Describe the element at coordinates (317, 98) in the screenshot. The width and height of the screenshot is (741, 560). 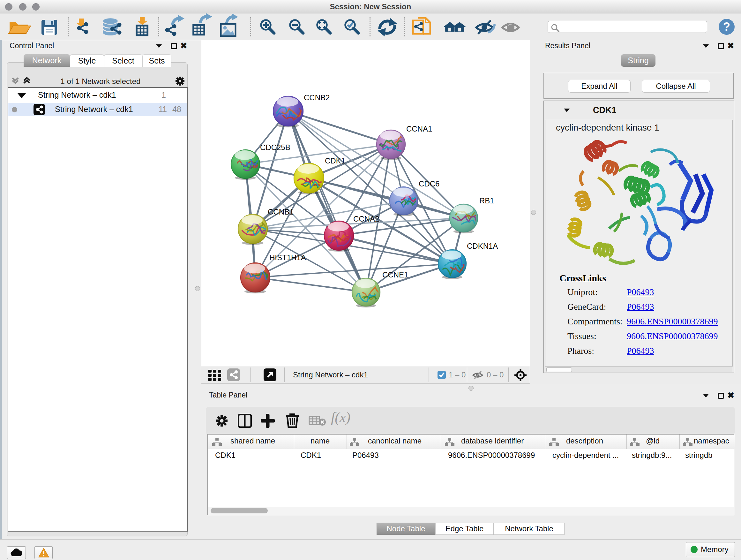
I see `svg-text: CCNB2` at that location.